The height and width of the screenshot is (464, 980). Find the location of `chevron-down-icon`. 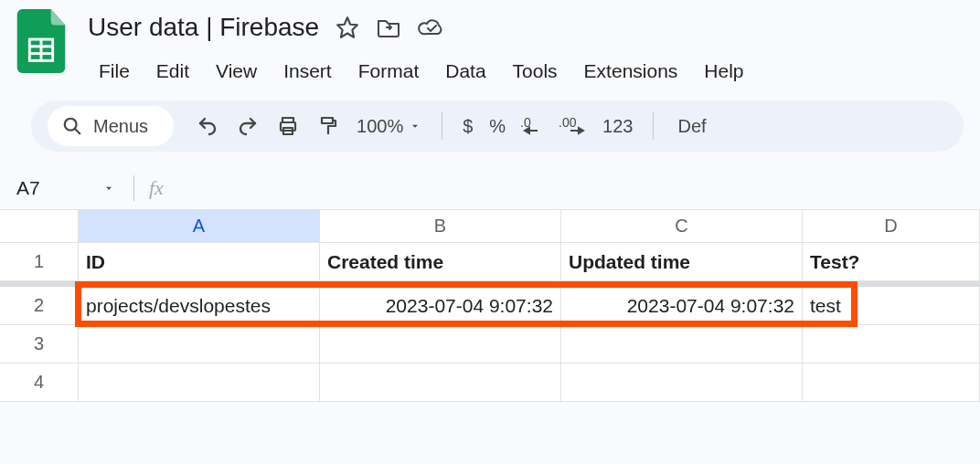

chevron-down-icon is located at coordinates (109, 188).